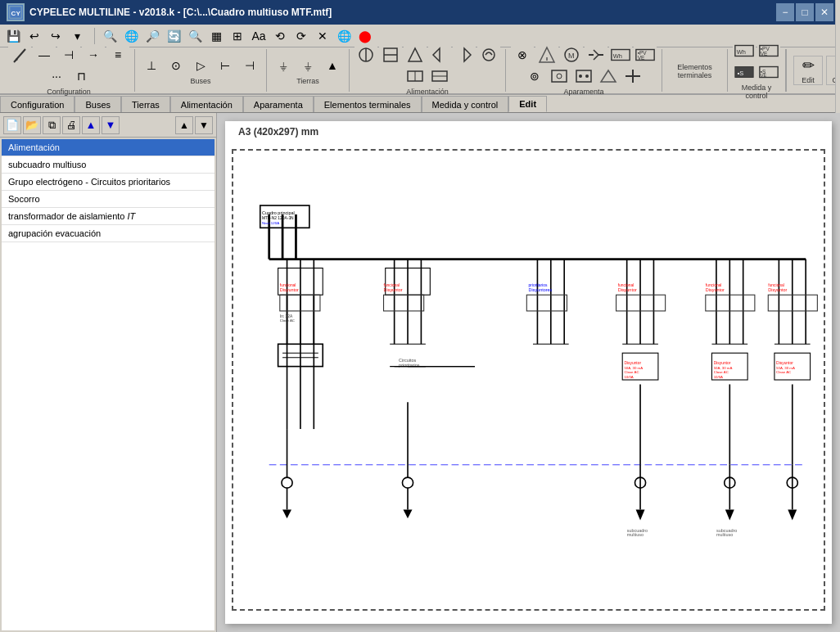  Describe the element at coordinates (629, 377) in the screenshot. I see `svg-text: 10/0A` at that location.